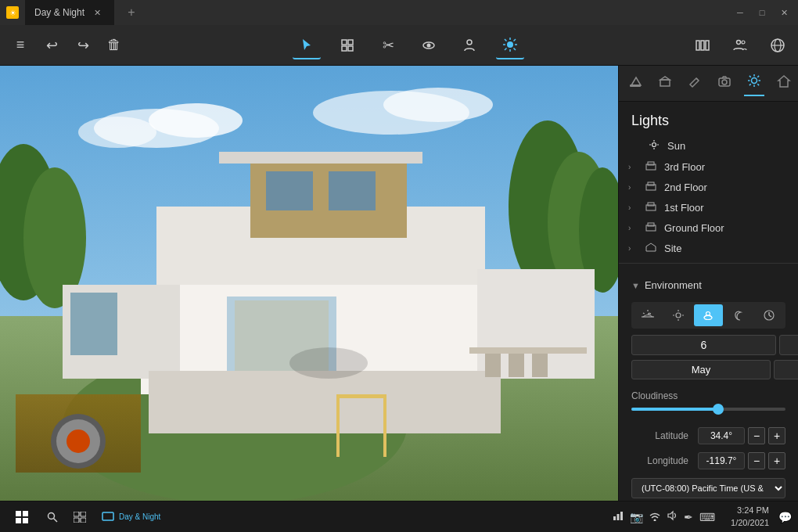  I want to click on mode-cloudy-btn, so click(709, 315).